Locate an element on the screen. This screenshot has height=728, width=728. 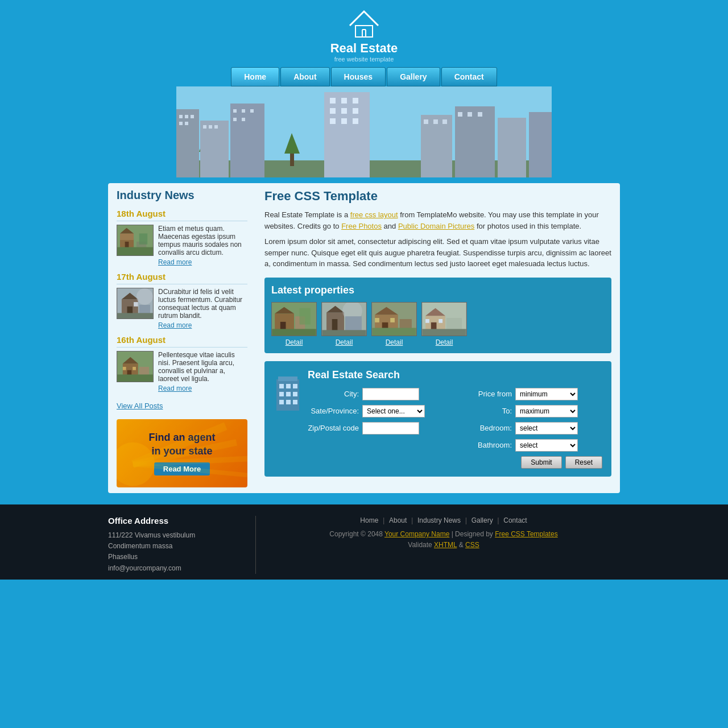
link-free-photos: Free Photos is located at coordinates (362, 226).